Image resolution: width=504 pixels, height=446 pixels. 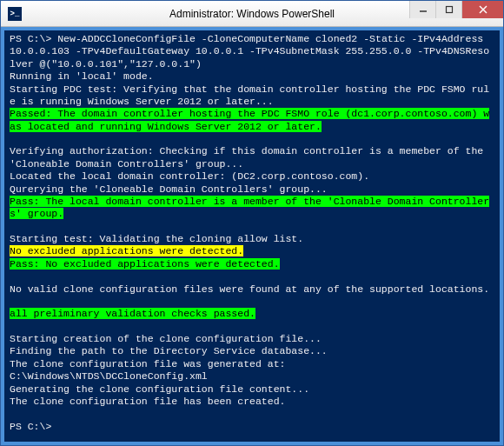 I want to click on console-line: Pass: No excluded applications were dete…, so click(x=252, y=264).